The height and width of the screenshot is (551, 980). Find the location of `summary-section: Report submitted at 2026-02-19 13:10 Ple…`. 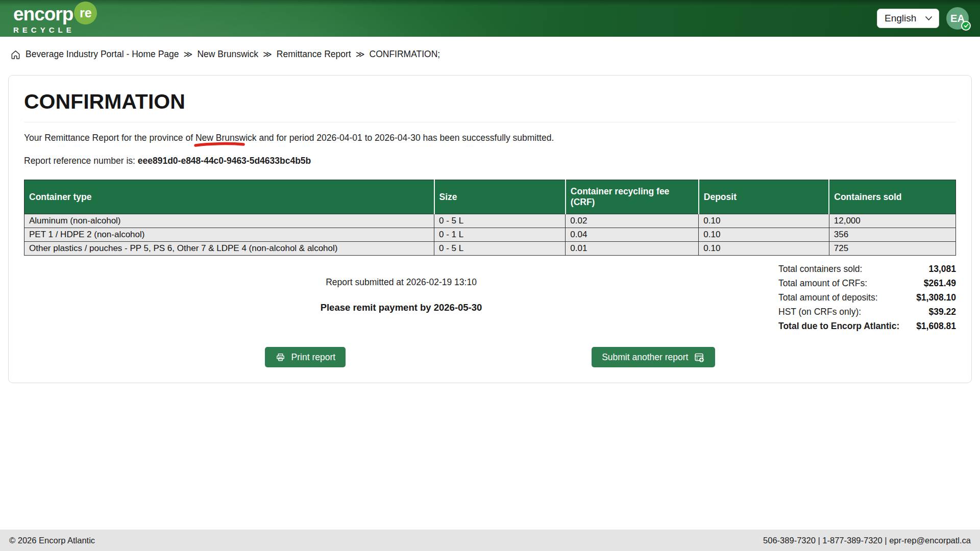

summary-section: Report submitted at 2026-02-19 13:10 Ple… is located at coordinates (490, 298).